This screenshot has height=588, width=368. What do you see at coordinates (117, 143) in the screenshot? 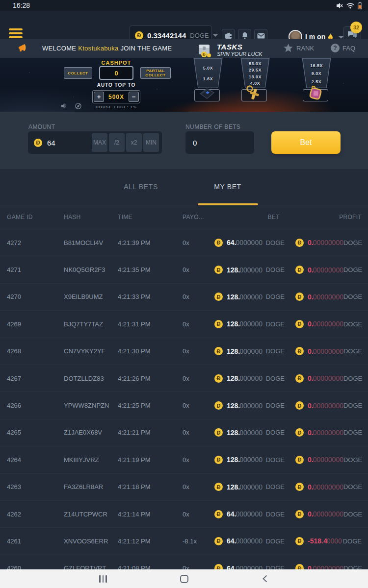
I see `half-button: /2` at bounding box center [117, 143].